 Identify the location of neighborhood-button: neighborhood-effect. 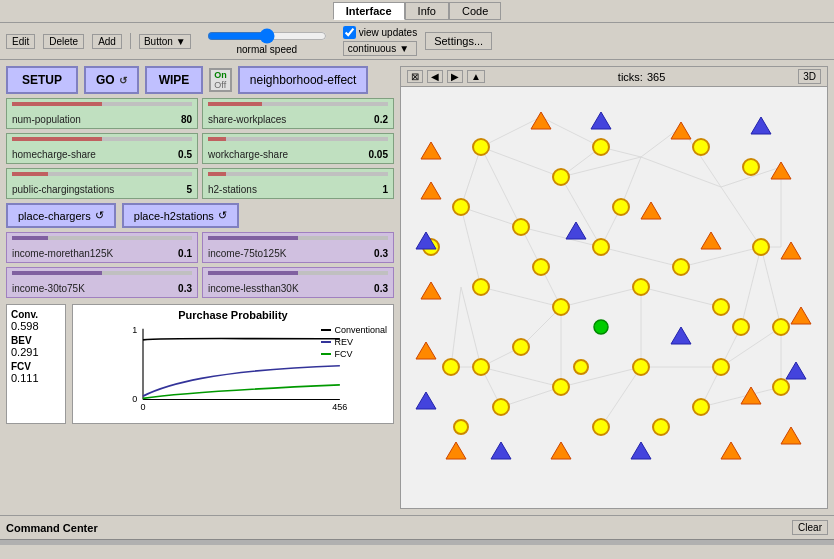
(304, 80).